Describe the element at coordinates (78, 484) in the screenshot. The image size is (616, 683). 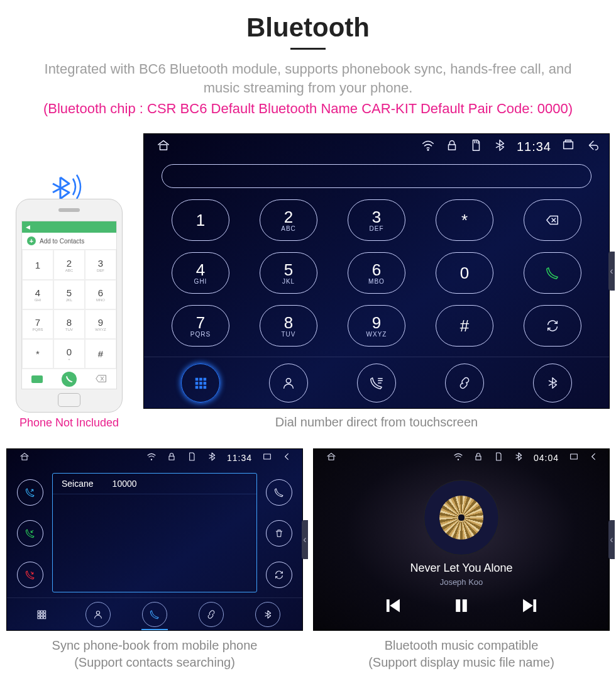
I see `contact-name: Seicane` at that location.